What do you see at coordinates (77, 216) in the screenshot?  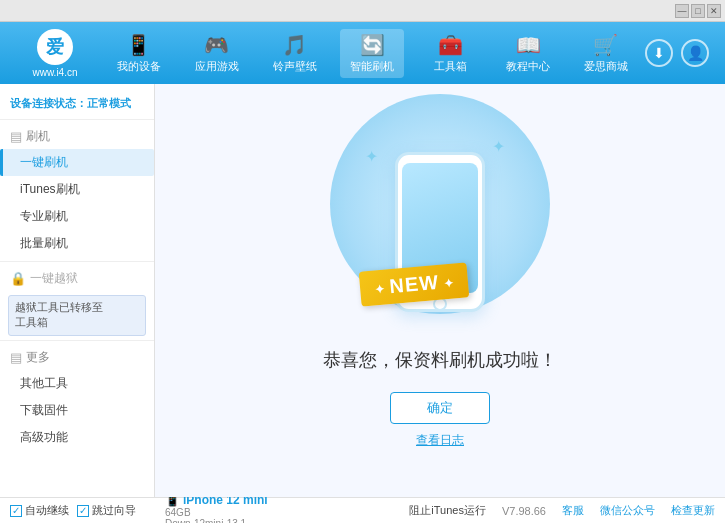 I see `sidebar-item-pro: 专业刷机` at bounding box center [77, 216].